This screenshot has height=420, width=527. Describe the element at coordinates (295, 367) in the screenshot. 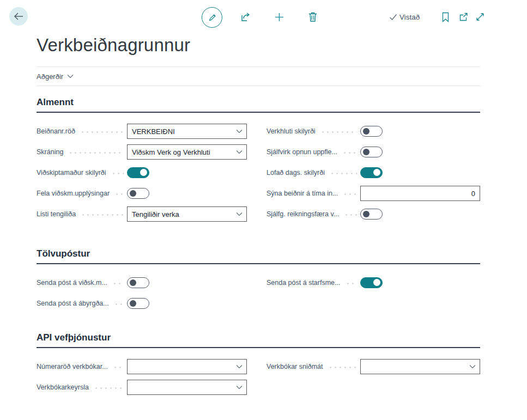

I see `field-label: Verkbókar sniðmát` at that location.